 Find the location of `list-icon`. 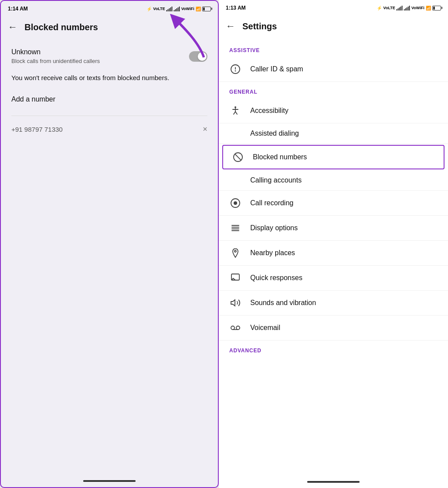

list-icon is located at coordinates (235, 228).